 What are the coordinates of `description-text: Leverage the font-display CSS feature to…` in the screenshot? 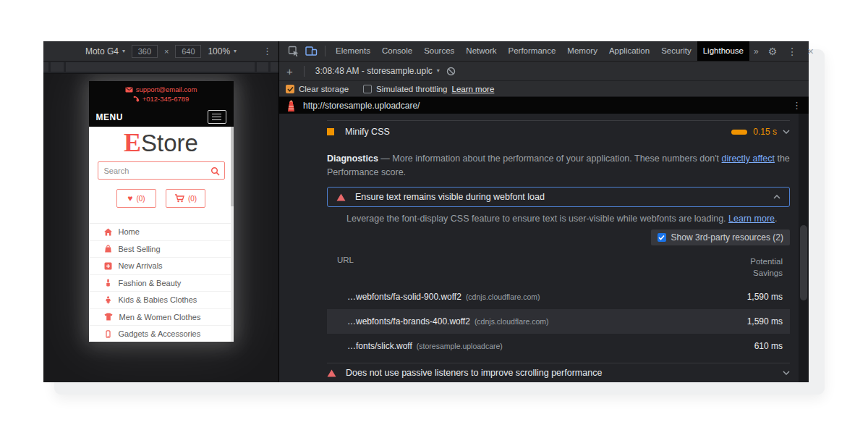 It's located at (537, 219).